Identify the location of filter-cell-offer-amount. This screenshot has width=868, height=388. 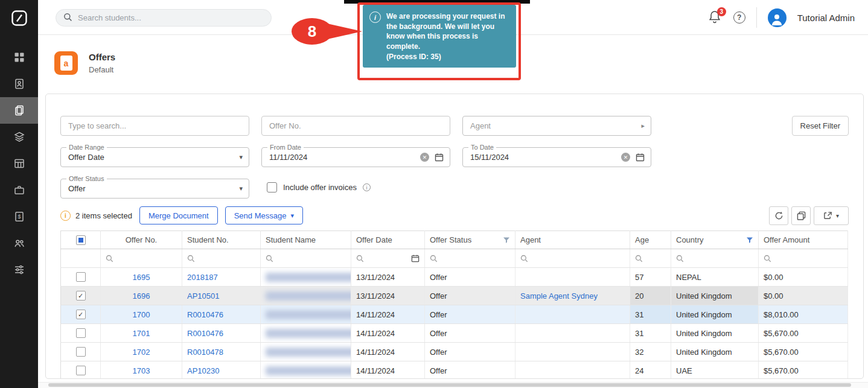
(803, 258).